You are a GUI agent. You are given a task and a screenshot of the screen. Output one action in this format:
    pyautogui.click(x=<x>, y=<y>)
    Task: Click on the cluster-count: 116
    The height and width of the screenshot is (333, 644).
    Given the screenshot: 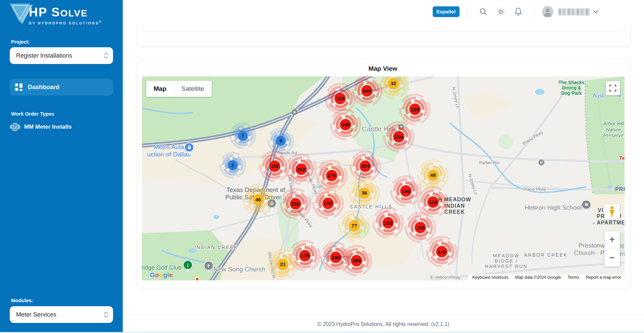 What is the action you would take?
    pyautogui.click(x=340, y=98)
    